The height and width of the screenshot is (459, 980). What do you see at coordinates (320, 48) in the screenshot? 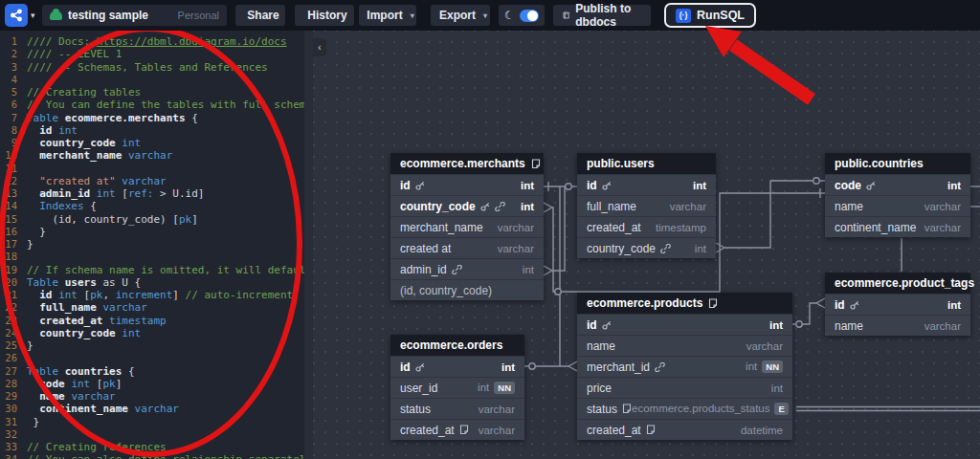
I see `editor-collapse-button: ‹` at bounding box center [320, 48].